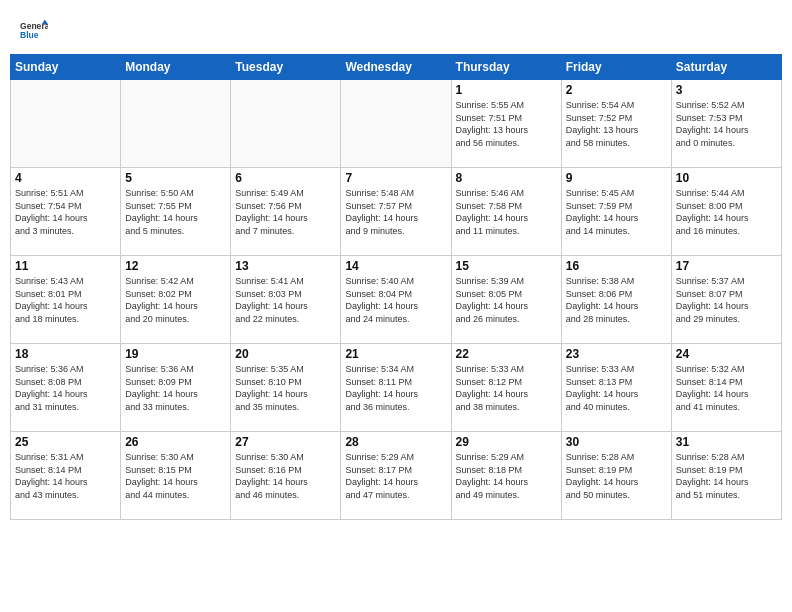 This screenshot has height=612, width=792. Describe the element at coordinates (396, 124) in the screenshot. I see `week-row-1: 1Sunrise: 5:55 AM Sunset: 7:51 PM Daylig…` at that location.